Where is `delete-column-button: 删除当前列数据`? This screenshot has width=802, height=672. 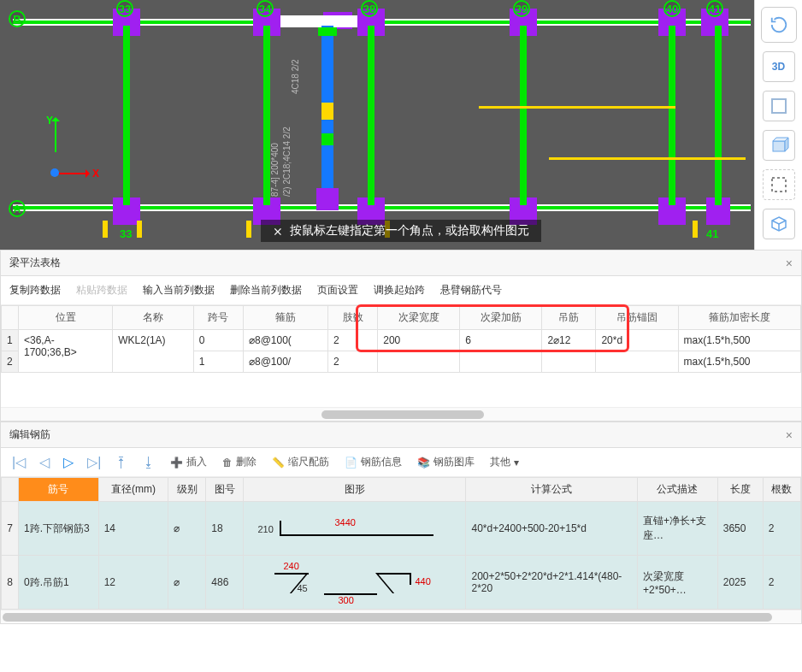 delete-column-button: 删除当前列数据 is located at coordinates (266, 291).